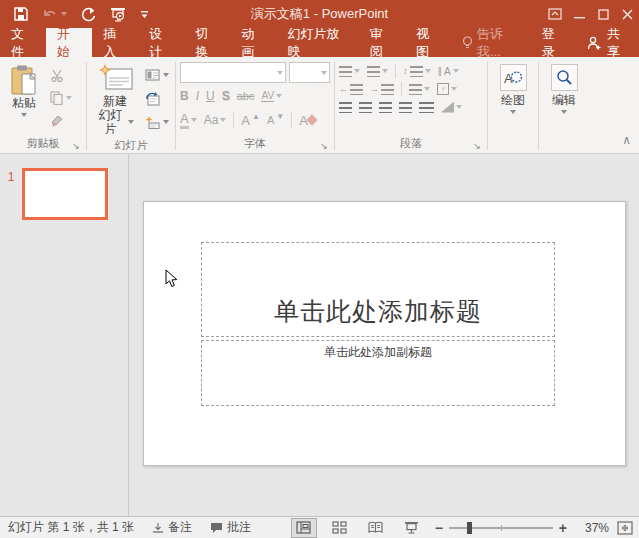 This screenshot has width=639, height=538. What do you see at coordinates (180, 528) in the screenshot?
I see `notes-label: 备注` at bounding box center [180, 528].